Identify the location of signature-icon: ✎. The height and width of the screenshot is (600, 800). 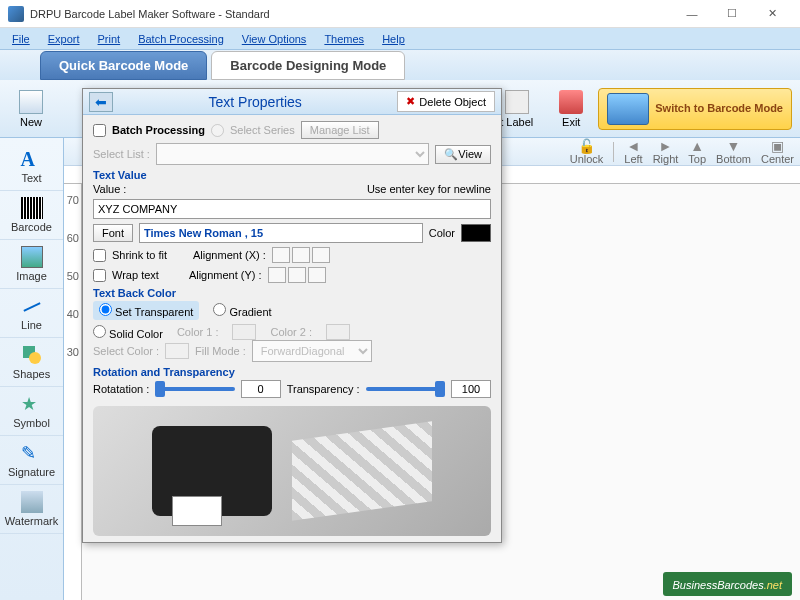
(32, 453).